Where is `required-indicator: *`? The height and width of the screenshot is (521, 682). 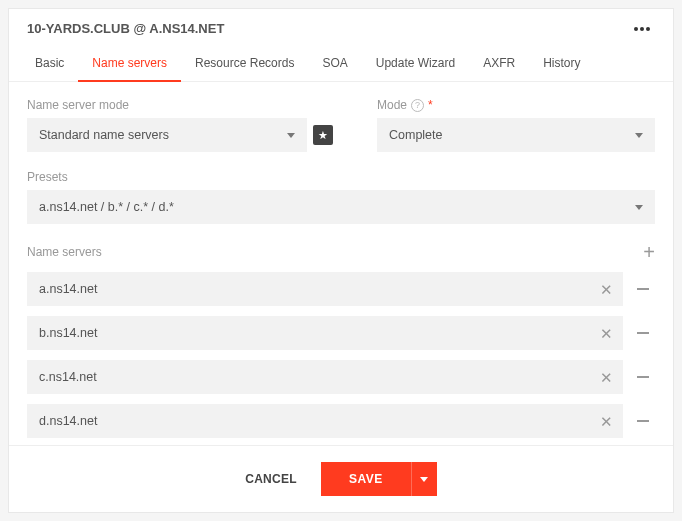
required-indicator: * is located at coordinates (430, 105).